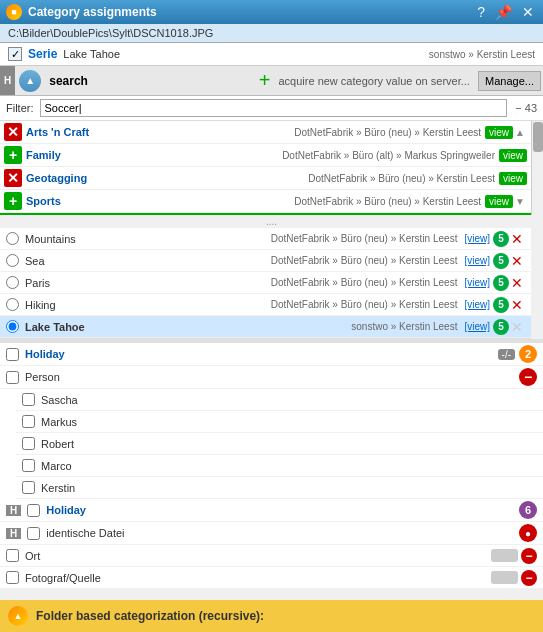  What do you see at coordinates (517, 327) in the screenshot?
I see `close-laketahoe-button: ✕` at bounding box center [517, 327].